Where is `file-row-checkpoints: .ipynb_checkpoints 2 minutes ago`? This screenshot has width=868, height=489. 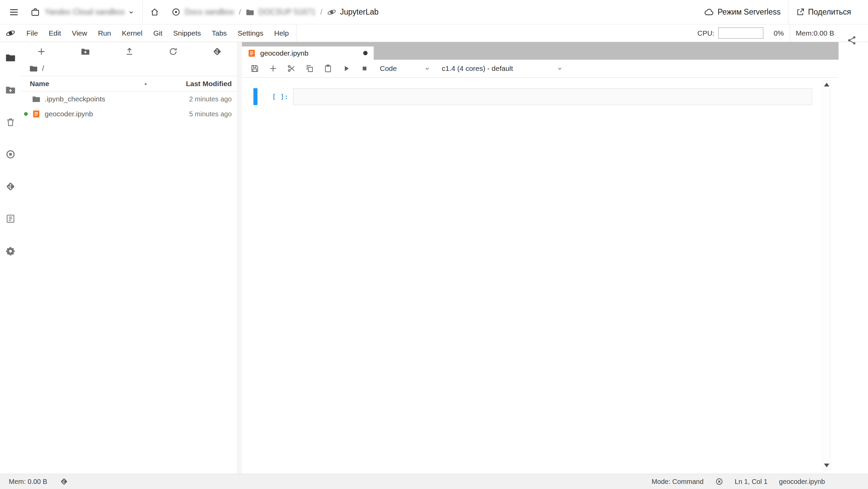 file-row-checkpoints: .ipynb_checkpoints 2 minutes ago is located at coordinates (129, 99).